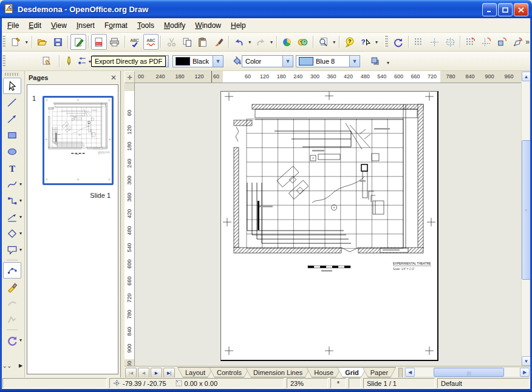 The width and height of the screenshot is (532, 392). What do you see at coordinates (21, 250) in the screenshot?
I see `callouts-dropdown: ▾` at bounding box center [21, 250].